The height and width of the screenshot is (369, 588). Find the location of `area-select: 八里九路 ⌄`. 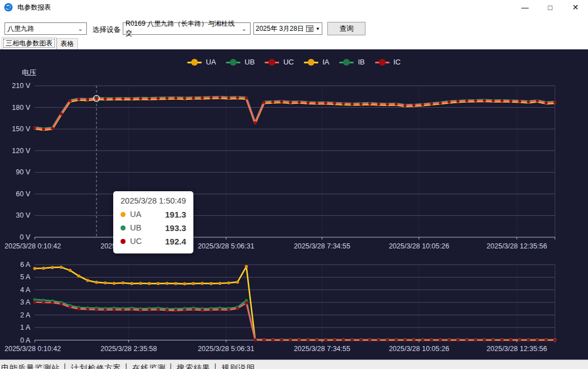

area-select: 八里九路 ⌄ is located at coordinates (46, 29).